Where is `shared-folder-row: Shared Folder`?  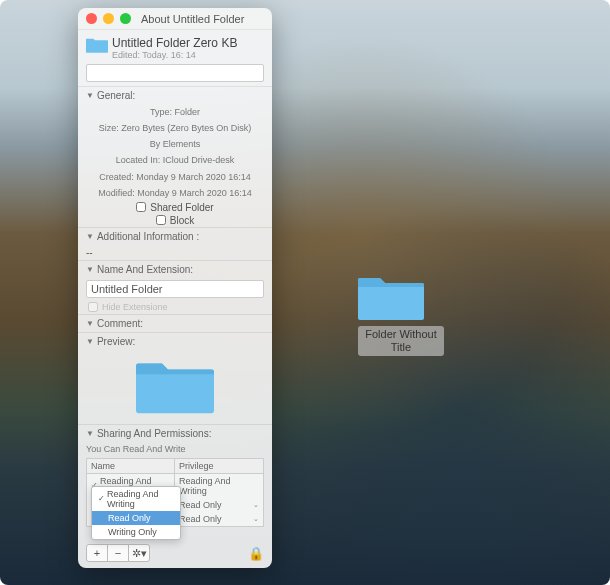 shared-folder-row: Shared Folder is located at coordinates (175, 208).